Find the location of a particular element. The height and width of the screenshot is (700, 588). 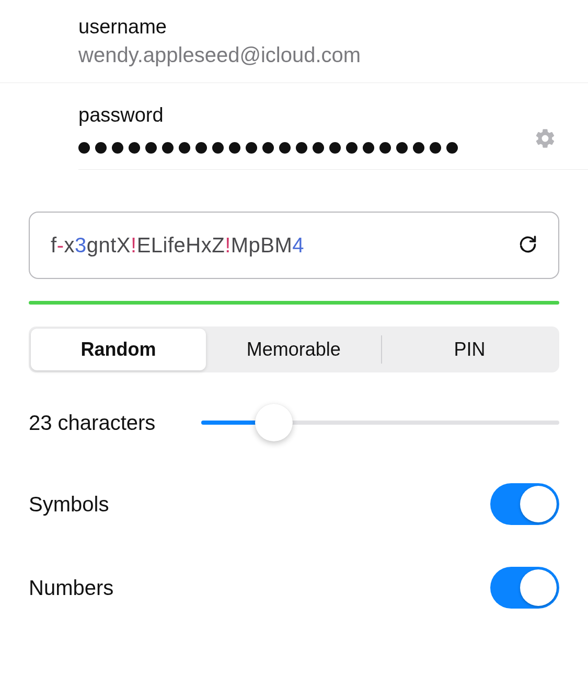

numbers-label: Numbers is located at coordinates (71, 588).